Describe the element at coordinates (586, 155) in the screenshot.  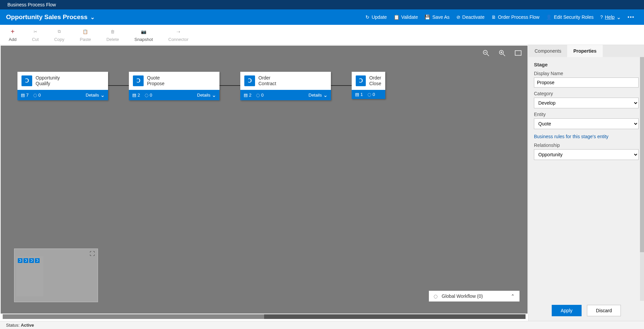
I see `relationship-select: Opportunity` at that location.